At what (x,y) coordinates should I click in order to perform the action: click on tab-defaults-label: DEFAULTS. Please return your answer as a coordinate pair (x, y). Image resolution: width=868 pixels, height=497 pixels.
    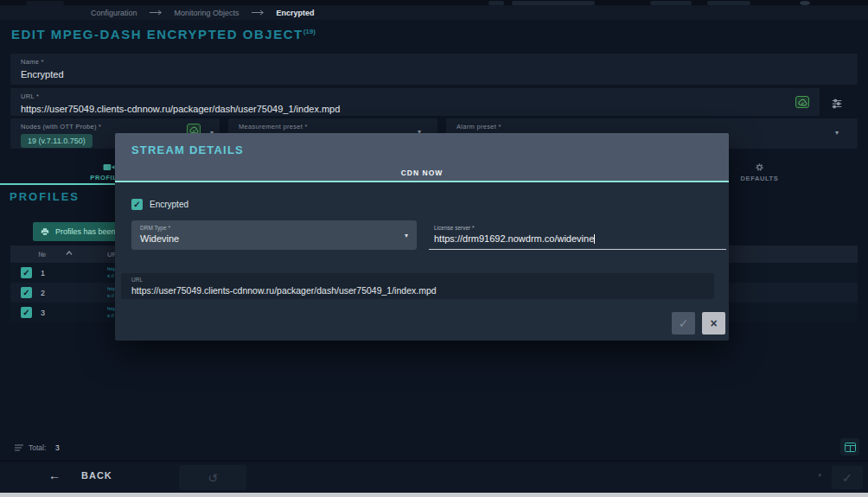
    Looking at the image, I should click on (760, 178).